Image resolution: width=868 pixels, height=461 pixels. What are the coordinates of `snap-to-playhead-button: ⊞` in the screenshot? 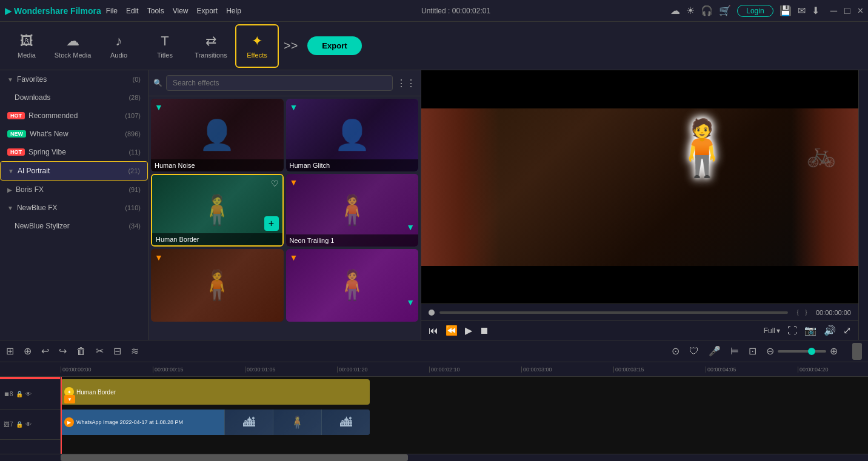 It's located at (10, 351).